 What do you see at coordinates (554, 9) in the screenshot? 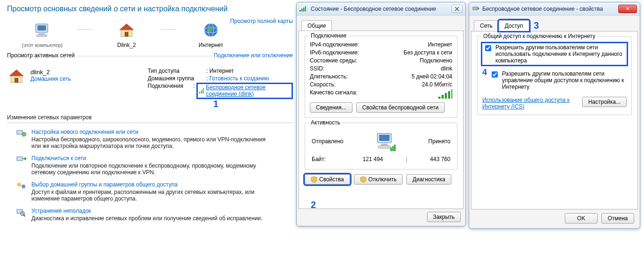
I see `props-titlebar: Беспроводное сетевое соединение - свойст…` at bounding box center [554, 9].